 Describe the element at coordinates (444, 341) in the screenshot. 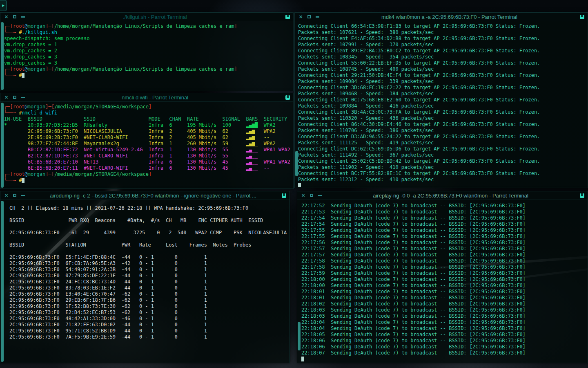

I see `deauth-line: 22:18:06 Sending DeAuth (code 7) to broa…` at that location.